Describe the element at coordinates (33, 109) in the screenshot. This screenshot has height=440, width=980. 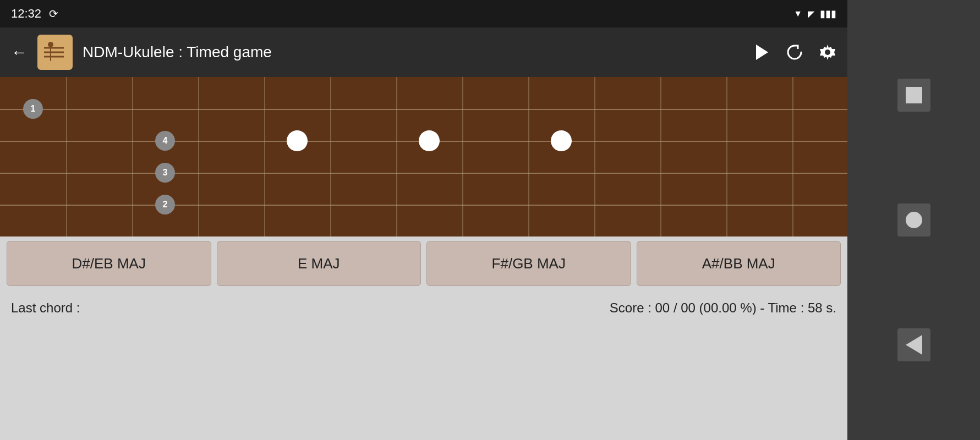
I see `dot-1: 1` at that location.